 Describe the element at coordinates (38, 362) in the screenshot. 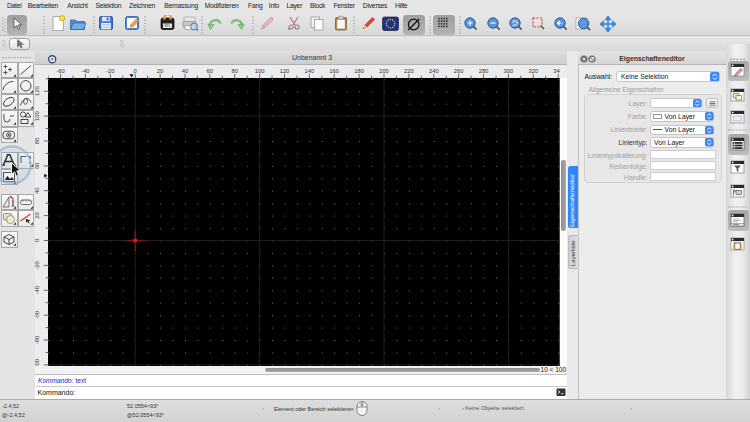

I see `svg-text: -100` at that location.